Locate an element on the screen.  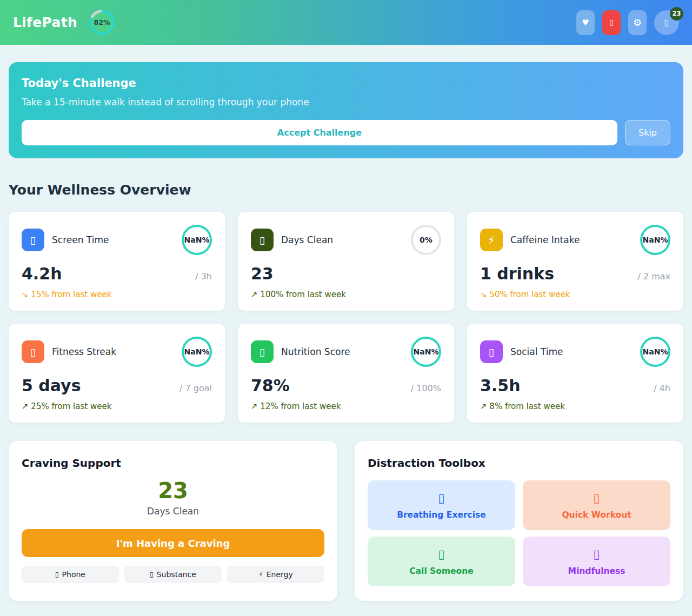
toolbox-tile-mindfulness: ▯ Mindfulness is located at coordinates (597, 561).